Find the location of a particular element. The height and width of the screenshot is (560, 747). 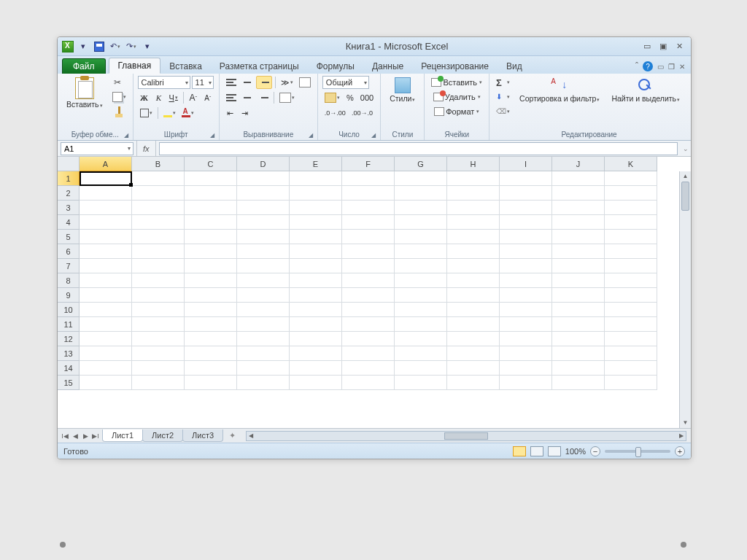

cell-J15 is located at coordinates (578, 383).